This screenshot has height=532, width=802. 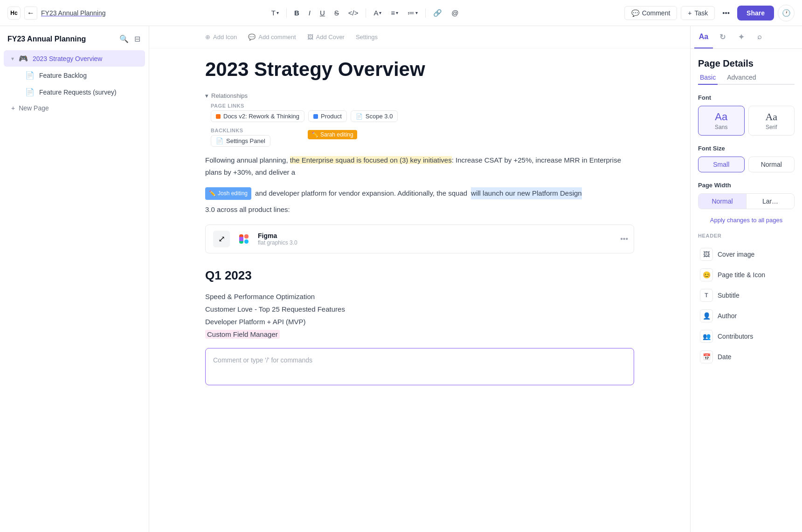 What do you see at coordinates (420, 239) in the screenshot?
I see `figma-embed: ⤢ Figma flat graphics 3.0 •••` at bounding box center [420, 239].